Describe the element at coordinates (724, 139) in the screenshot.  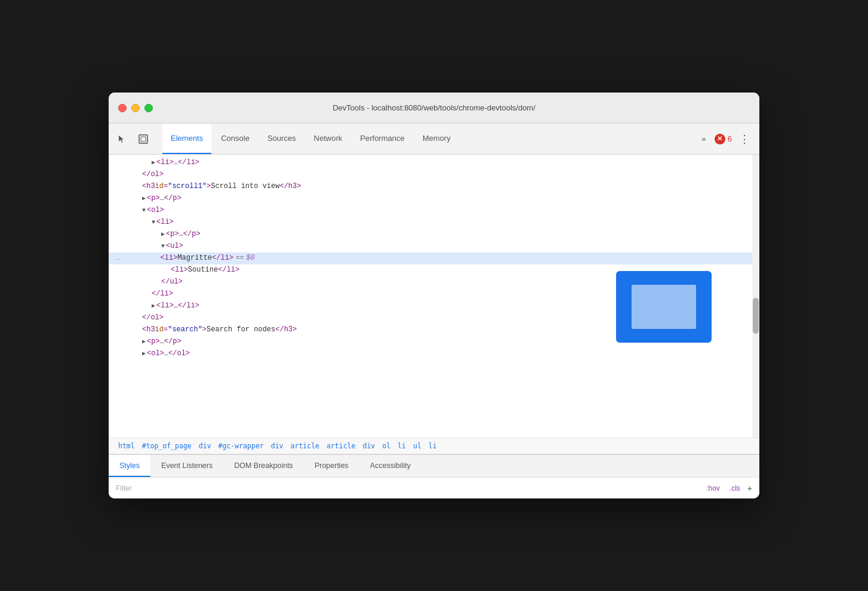
I see `error-badge: ✕ 6` at that location.